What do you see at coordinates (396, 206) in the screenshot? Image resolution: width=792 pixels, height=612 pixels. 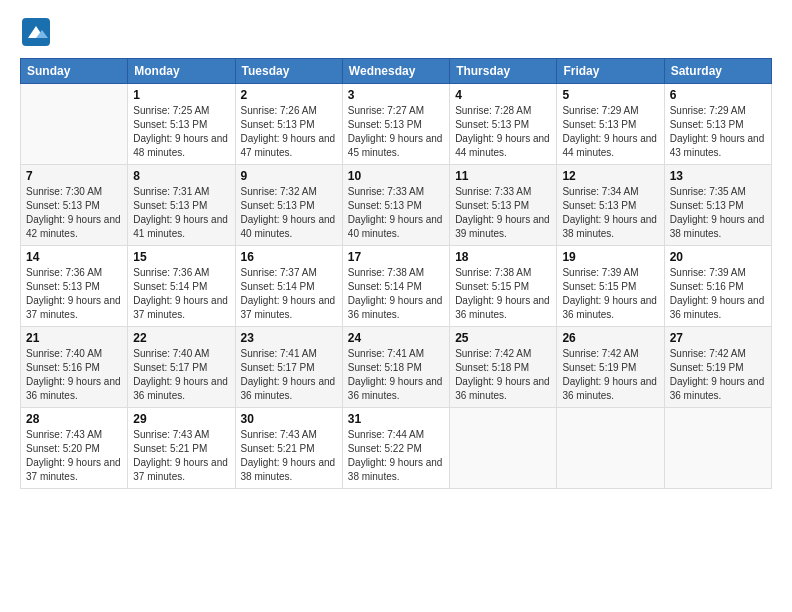 I see `calendar-week-2: 7Sunrise: 7:30 AMSunset: 5:13 PMDaylight…` at bounding box center [396, 206].